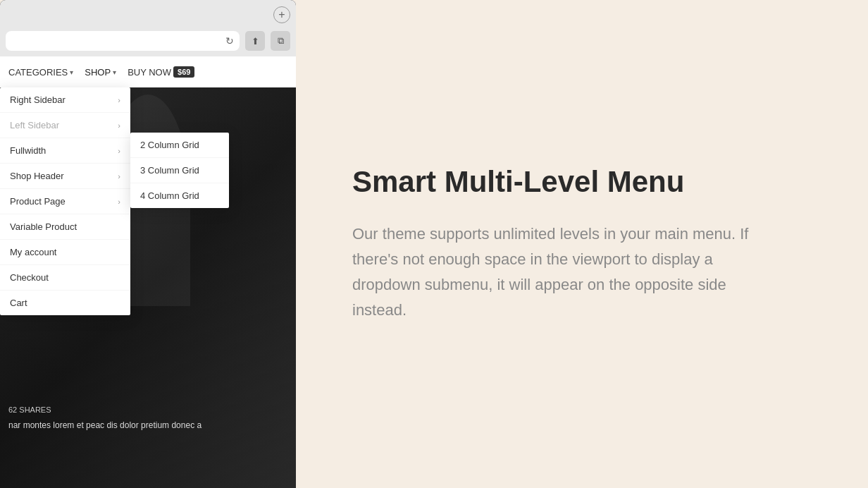 The image size is (868, 488). Describe the element at coordinates (255, 41) in the screenshot. I see `share-button: ⬆` at that location.